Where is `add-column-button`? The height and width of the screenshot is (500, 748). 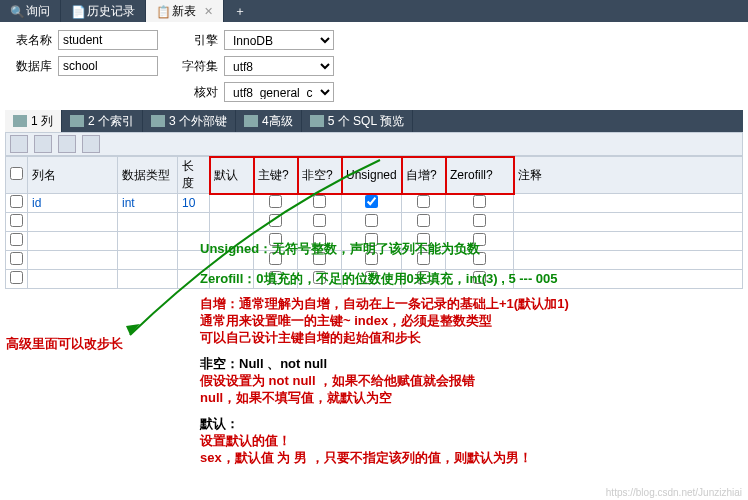 add-column-button is located at coordinates (19, 144).